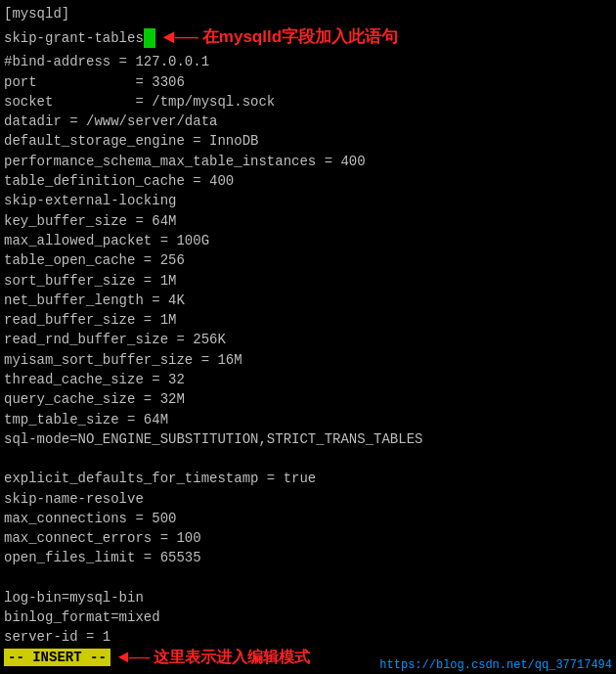 The image size is (616, 674). What do you see at coordinates (308, 420) in the screenshot?
I see `line-tmp-table: tmp_table_size = 64M` at bounding box center [308, 420].